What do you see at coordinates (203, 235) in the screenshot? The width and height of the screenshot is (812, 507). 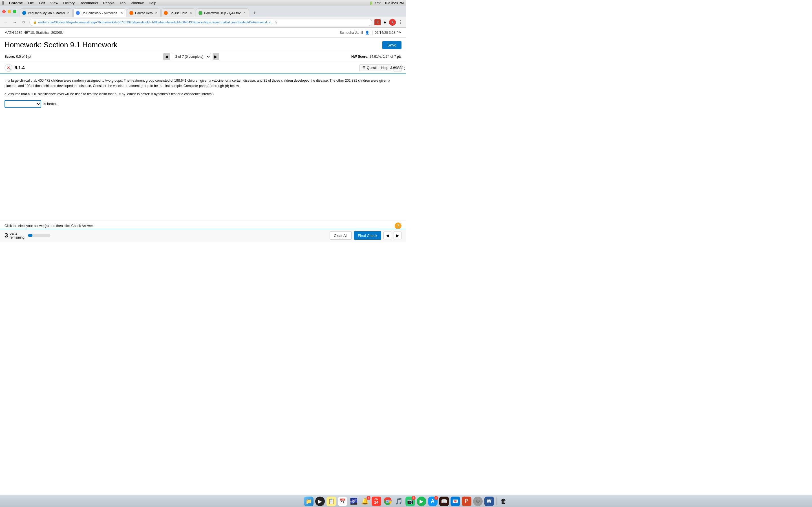 I see `bottom-action-bar: 3 parts remaining Clear All Final Check …` at bounding box center [203, 235].